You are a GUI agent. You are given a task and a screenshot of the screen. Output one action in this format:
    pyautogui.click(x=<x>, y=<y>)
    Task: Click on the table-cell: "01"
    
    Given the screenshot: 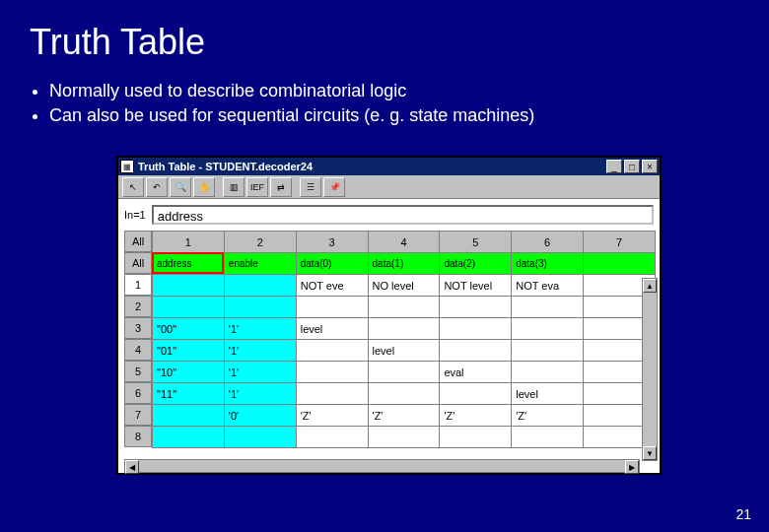 What is the action you would take?
    pyautogui.click(x=189, y=351)
    